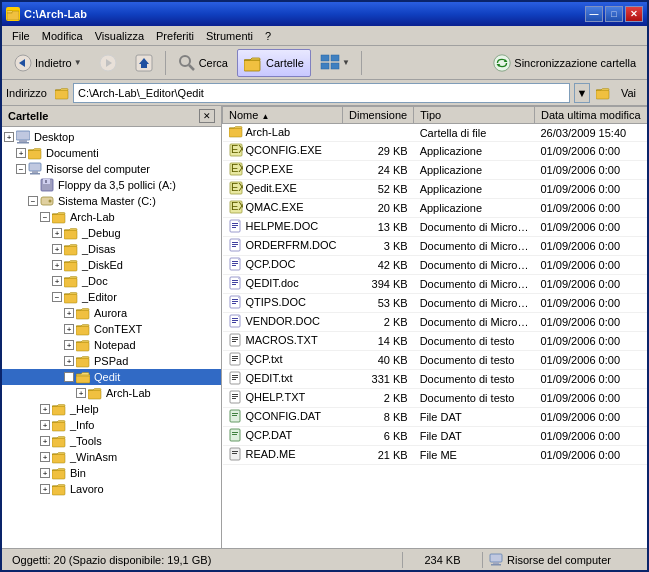 The image size is (649, 572). I want to click on minimize-button: —, so click(594, 14).